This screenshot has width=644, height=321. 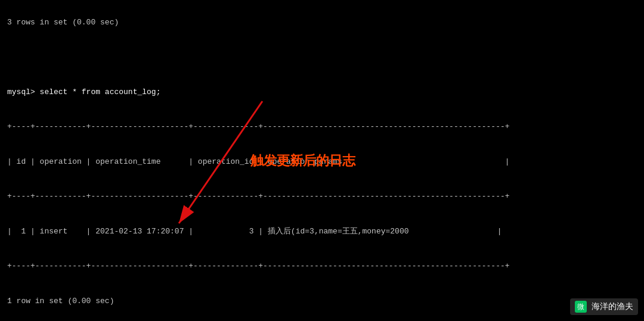 I want to click on watermark: 微 海洋的渔夫, so click(x=604, y=307).